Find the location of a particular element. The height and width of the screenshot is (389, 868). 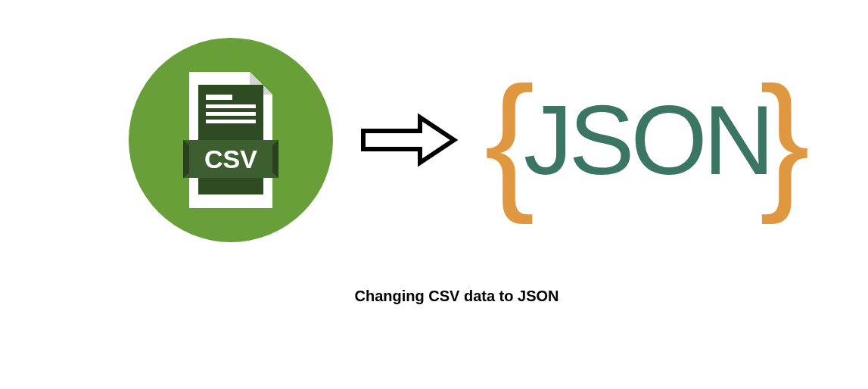

json-logo: { JSON } is located at coordinates (647, 140).